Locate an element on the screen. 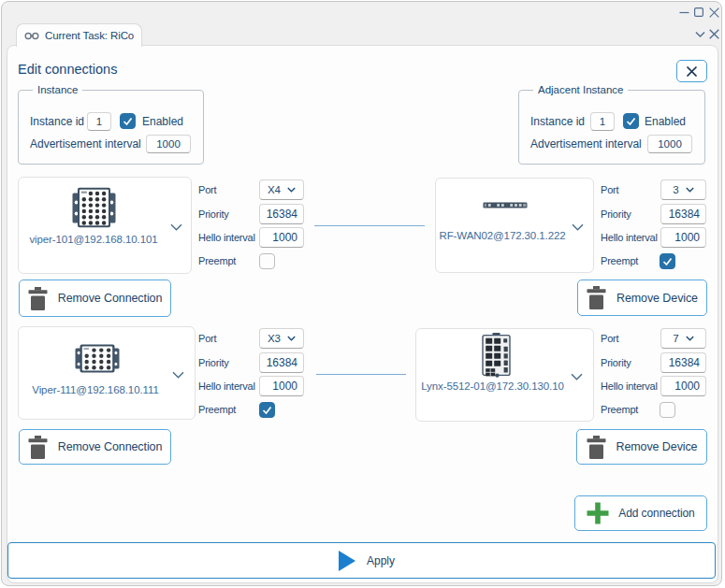 The width and height of the screenshot is (725, 588). device-card: Viper-111@192.168.10.111 is located at coordinates (107, 373).